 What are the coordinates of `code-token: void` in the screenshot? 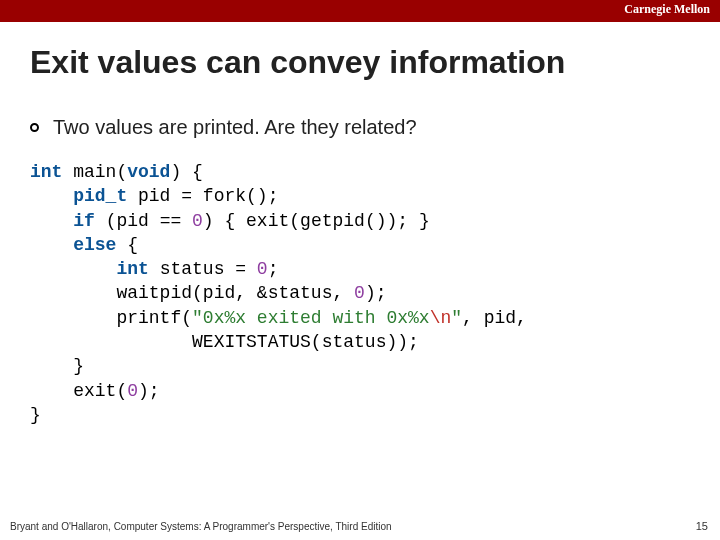 It's located at (148, 172).